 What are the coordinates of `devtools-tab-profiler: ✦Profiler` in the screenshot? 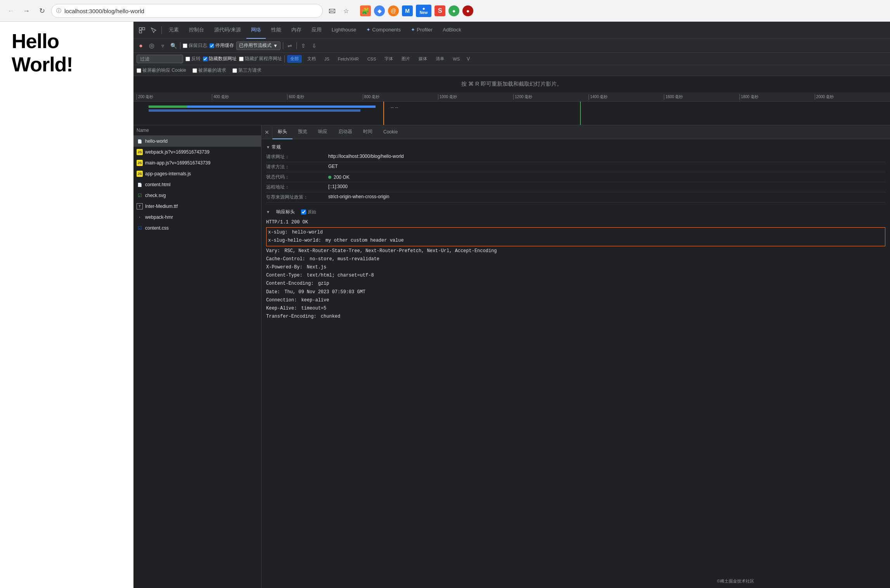 It's located at (422, 30).